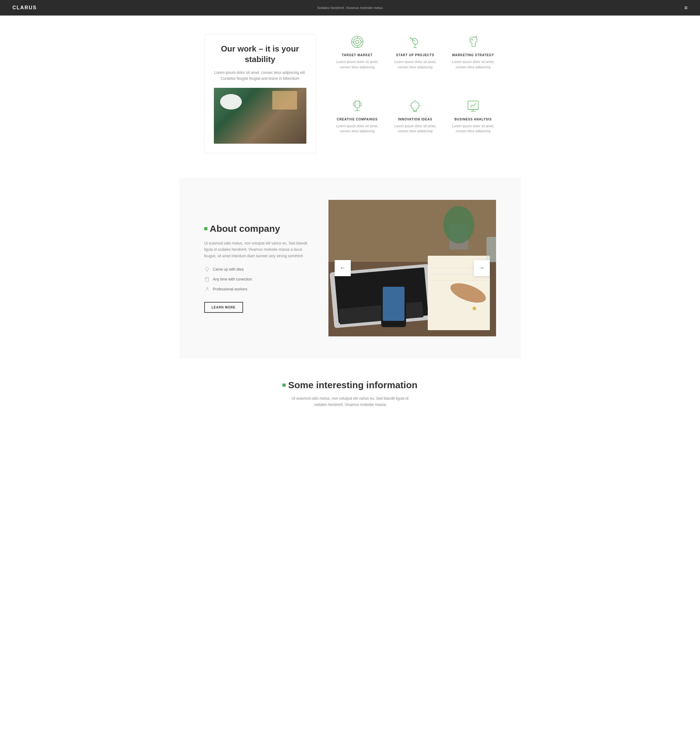 The width and height of the screenshot is (700, 755). Describe the element at coordinates (473, 129) in the screenshot. I see `feature-business-desc: Lorem ipsum dolor sit amet, consec tetur…` at that location.